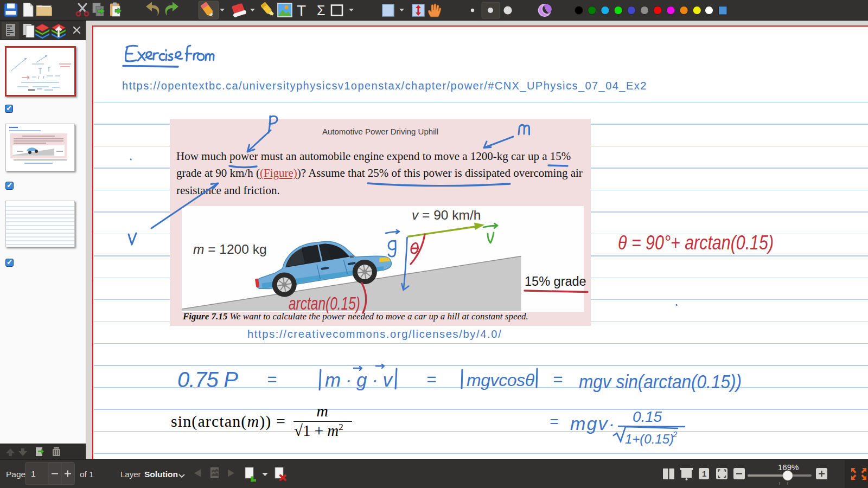 This screenshot has height=488, width=868. Describe the element at coordinates (131, 474) in the screenshot. I see `svg-text: Layer` at that location.